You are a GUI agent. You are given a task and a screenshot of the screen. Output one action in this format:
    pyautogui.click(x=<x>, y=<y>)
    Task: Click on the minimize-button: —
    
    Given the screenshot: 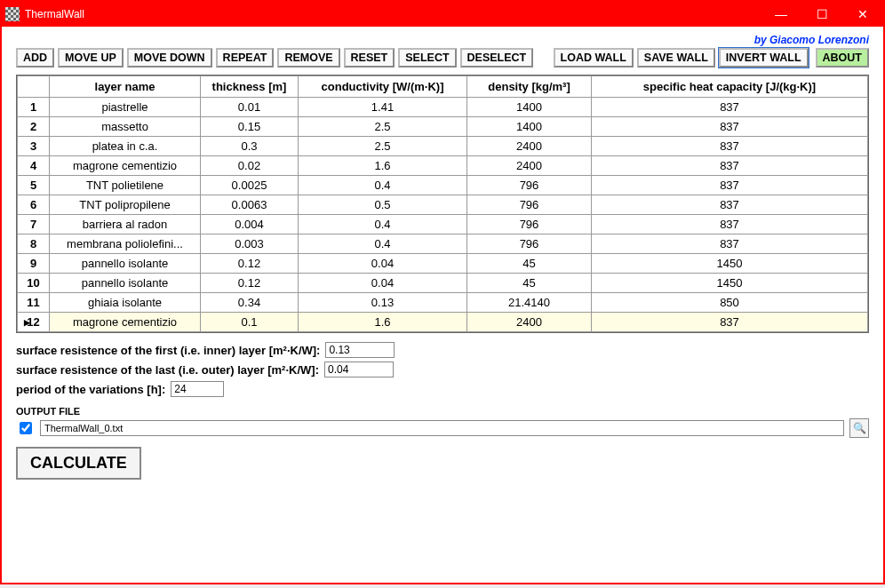 What is the action you would take?
    pyautogui.click(x=781, y=14)
    